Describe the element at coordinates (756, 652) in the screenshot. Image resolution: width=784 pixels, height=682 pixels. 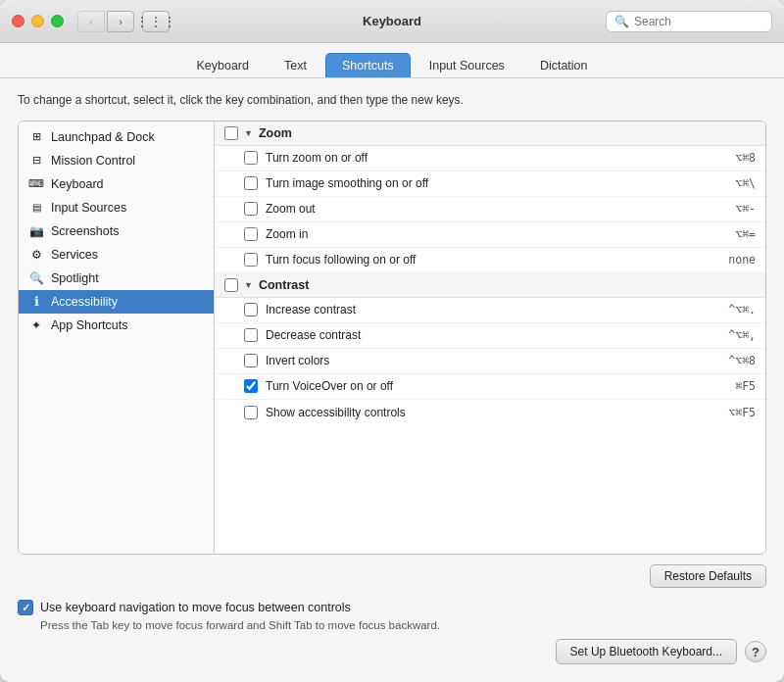
I see `help-button: ?` at that location.